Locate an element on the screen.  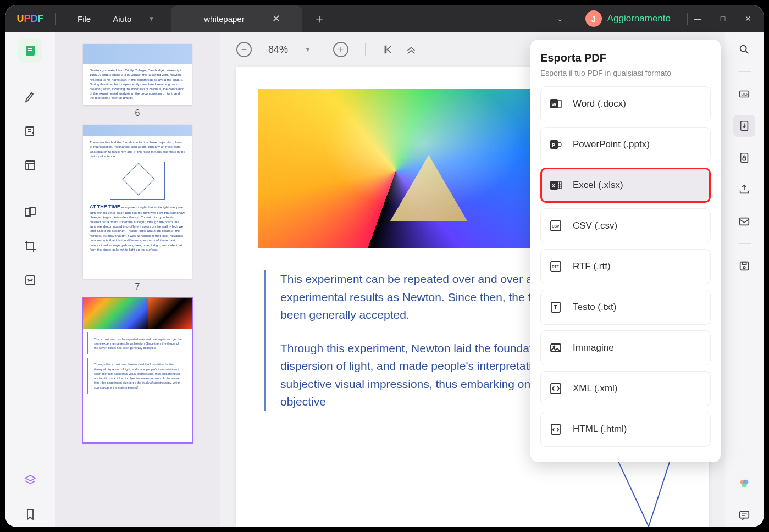
page-number-6: 6 is located at coordinates (137, 113).